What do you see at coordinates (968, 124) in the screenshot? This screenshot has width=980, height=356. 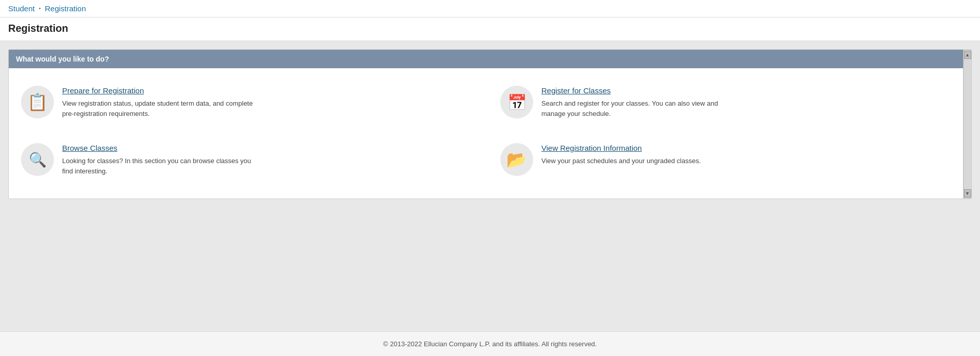 I see `scrollbar-track` at bounding box center [968, 124].